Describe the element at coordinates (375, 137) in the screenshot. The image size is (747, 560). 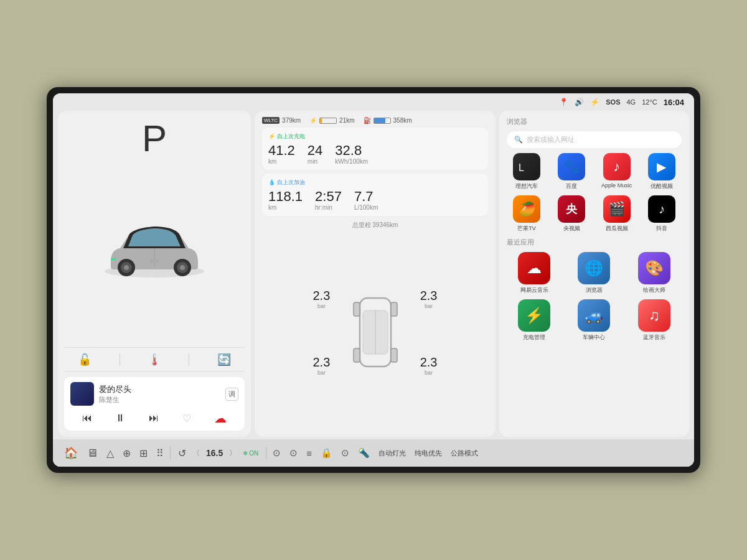
I see `electric-label: ⚡ 自上次充电` at that location.